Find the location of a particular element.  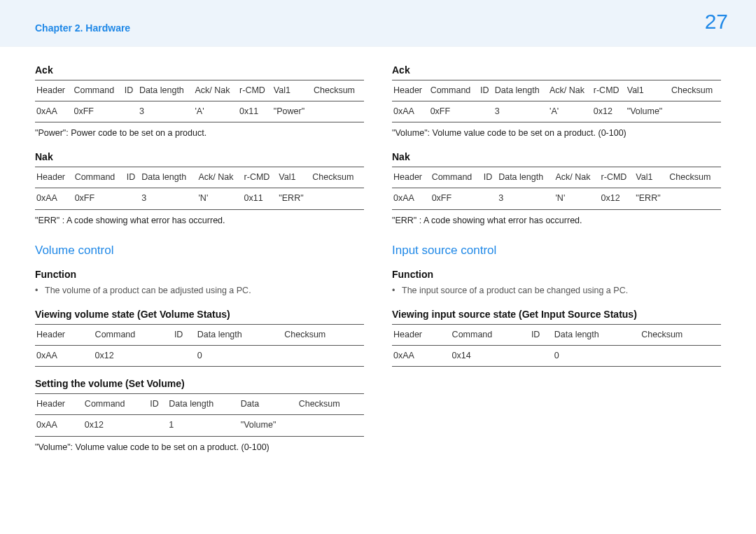

td: 1 is located at coordinates (203, 426).